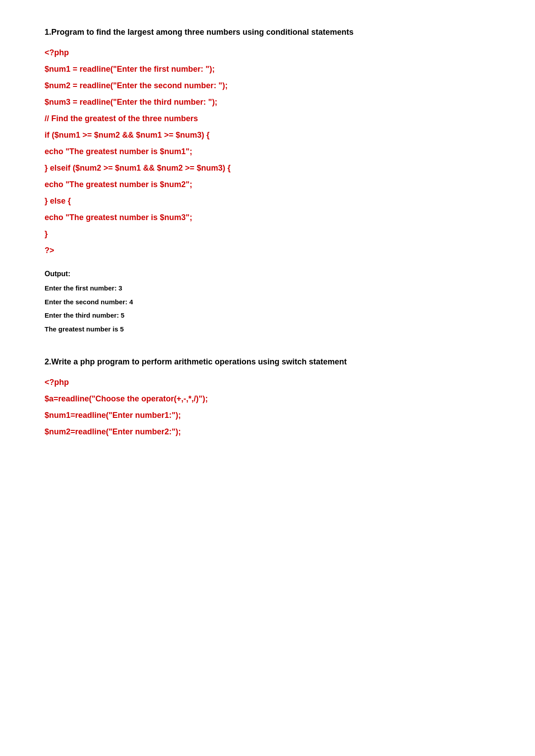 The height and width of the screenshot is (756, 535). Describe the element at coordinates (268, 382) in the screenshot. I see `section2-code-line-1: <?php` at that location.